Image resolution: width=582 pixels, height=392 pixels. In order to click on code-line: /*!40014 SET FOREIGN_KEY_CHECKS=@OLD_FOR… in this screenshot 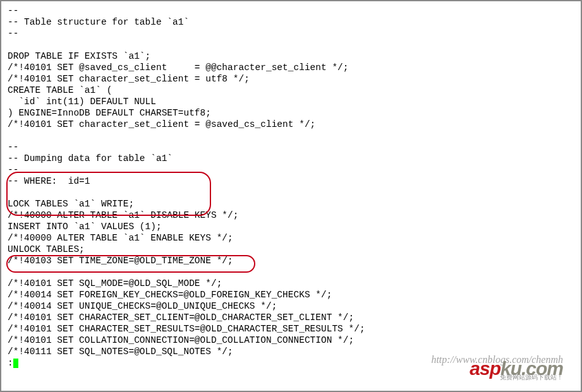, I will do `click(169, 295)`.